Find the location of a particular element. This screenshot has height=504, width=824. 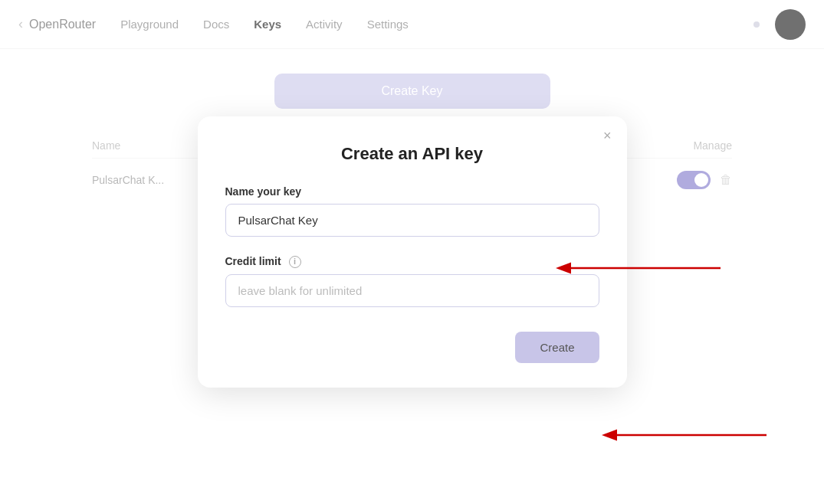

credit-limit-info-icon: i is located at coordinates (295, 262).